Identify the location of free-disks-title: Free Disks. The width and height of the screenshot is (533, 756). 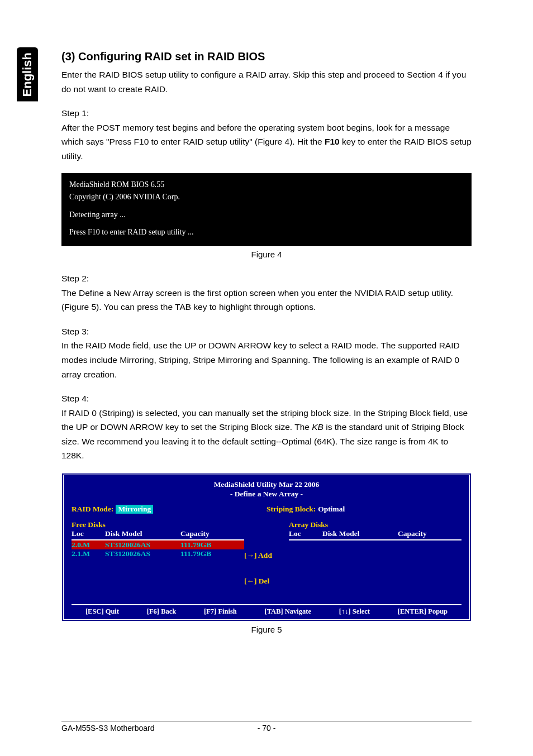
(158, 525).